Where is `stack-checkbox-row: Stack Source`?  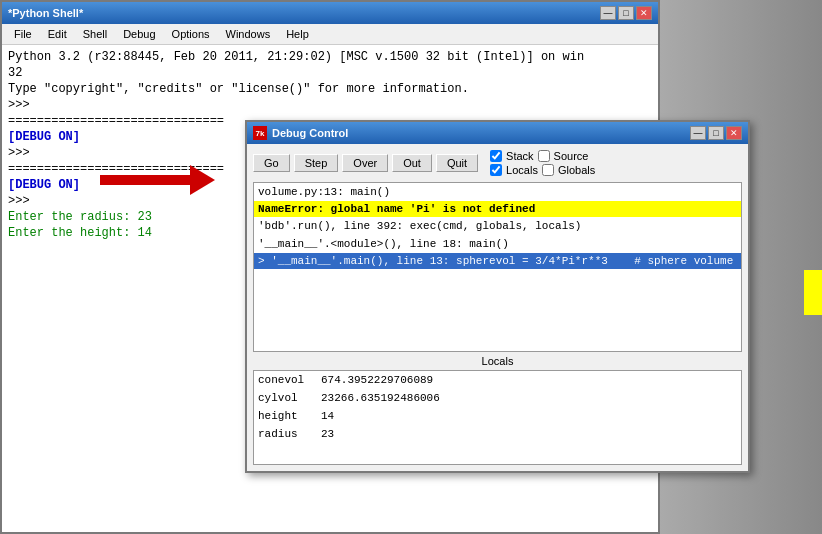 stack-checkbox-row: Stack Source is located at coordinates (542, 156).